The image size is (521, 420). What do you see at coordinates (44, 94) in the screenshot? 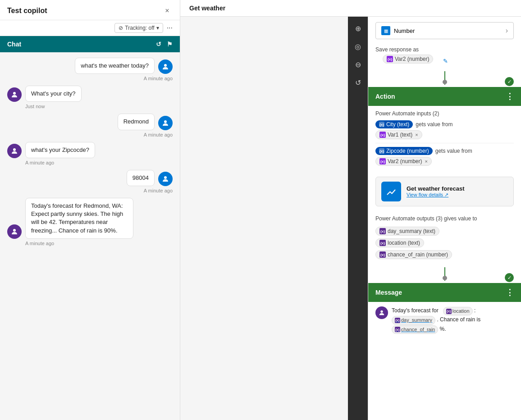
I see `message-row-bot1: What's your city?` at bounding box center [44, 94].